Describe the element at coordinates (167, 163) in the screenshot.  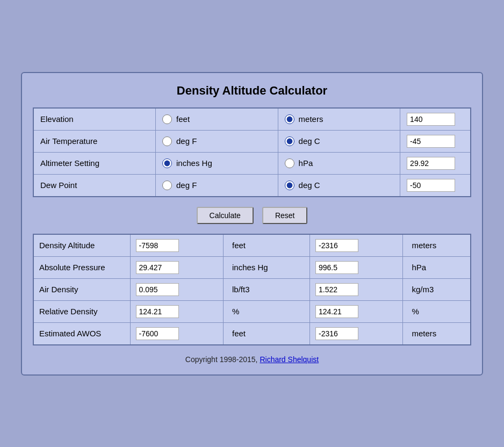
I see `altimeter-inhg-radio` at that location.